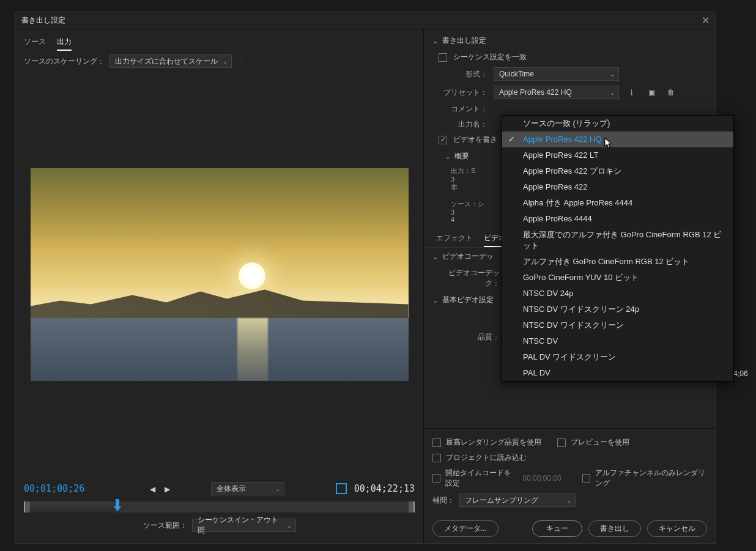 The image size is (756, 551). Describe the element at coordinates (117, 506) in the screenshot. I see `playhead` at that location.